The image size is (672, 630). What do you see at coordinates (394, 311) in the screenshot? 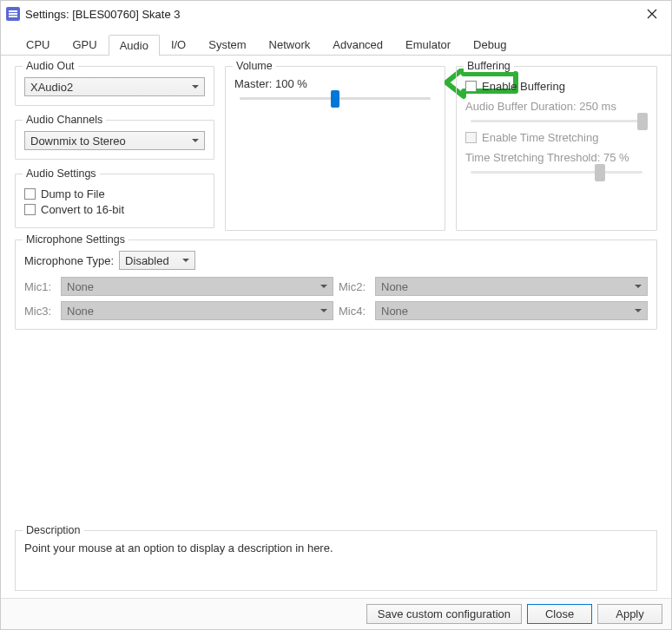
I see `mic4-value: None` at bounding box center [394, 311].